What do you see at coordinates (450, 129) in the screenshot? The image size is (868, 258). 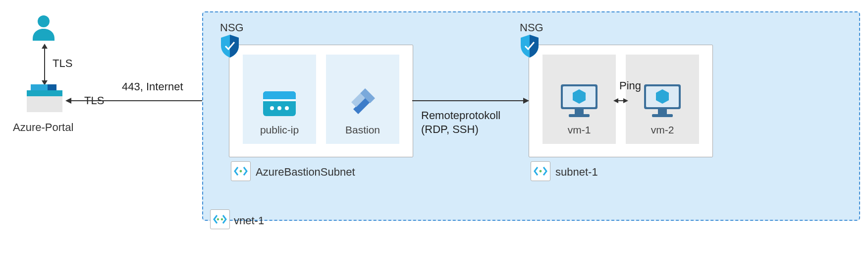 I see `label-remote-protocol-2: (RDP, SSH)` at bounding box center [450, 129].